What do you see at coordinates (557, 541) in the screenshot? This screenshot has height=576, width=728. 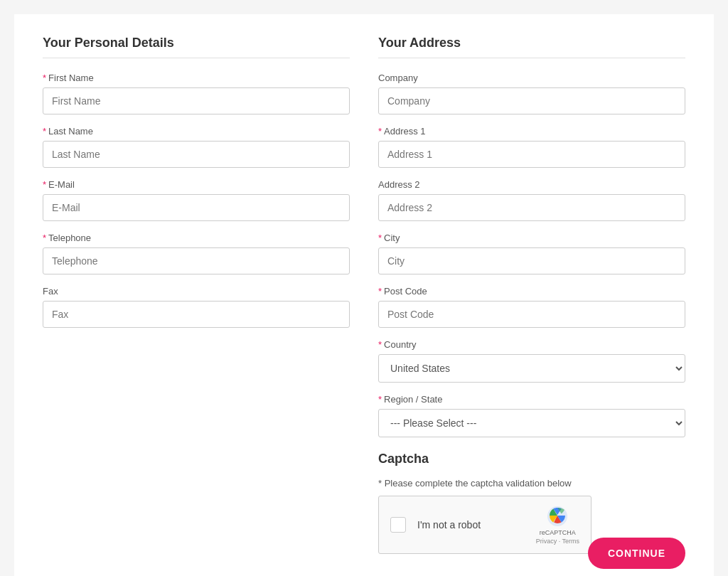 I see `captcha-links: Privacy · Terms` at bounding box center [557, 541].